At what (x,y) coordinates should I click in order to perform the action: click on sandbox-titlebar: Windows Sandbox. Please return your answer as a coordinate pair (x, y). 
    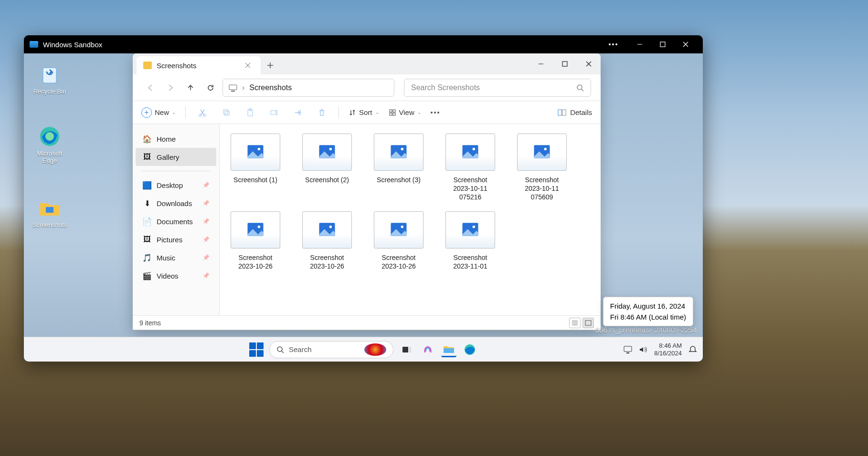
    Looking at the image, I should click on (363, 44).